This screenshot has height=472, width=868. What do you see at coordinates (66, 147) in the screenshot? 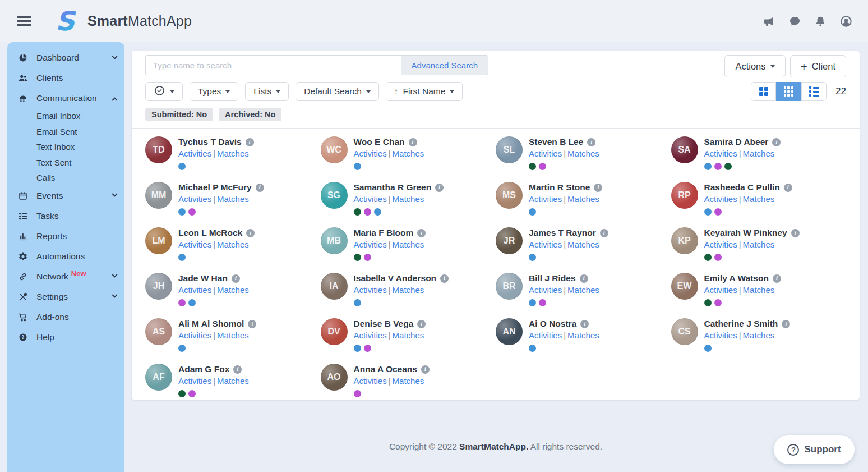
I see `sidebar-subitem-text-inbox: Text Inbox` at bounding box center [66, 147].